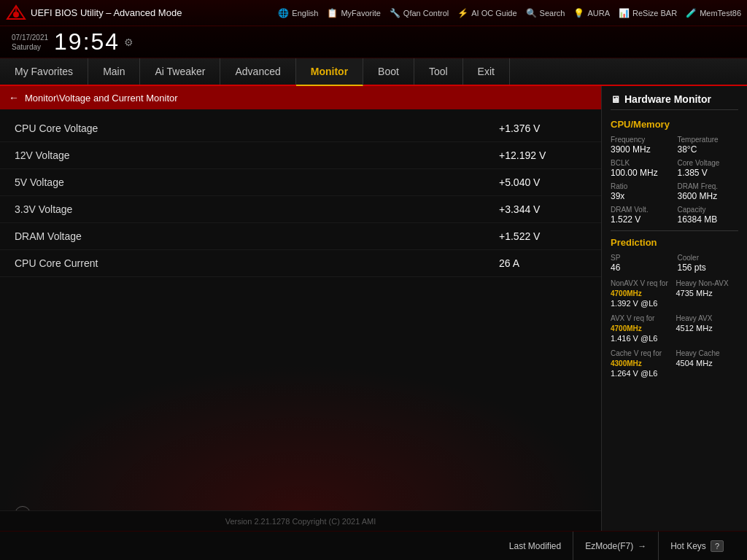  Describe the element at coordinates (301, 210) in the screenshot. I see `table-row: 3.3V Voltage +3.344 V` at that location.